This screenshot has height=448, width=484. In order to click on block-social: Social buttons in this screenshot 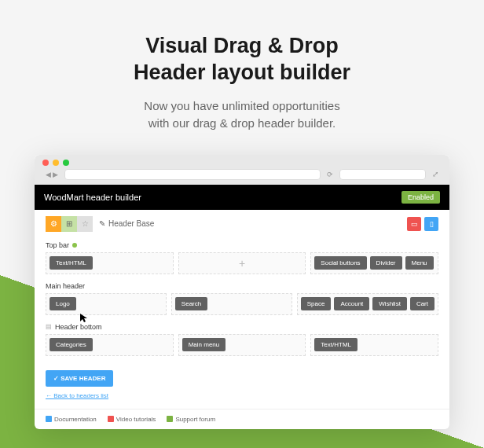, I will do `click(340, 263)`.